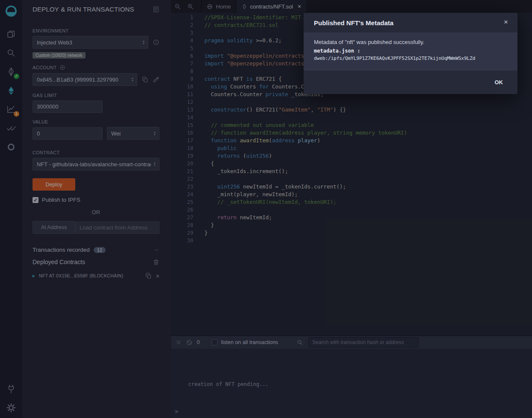  I want to click on modal-footer: OK, so click(411, 82).